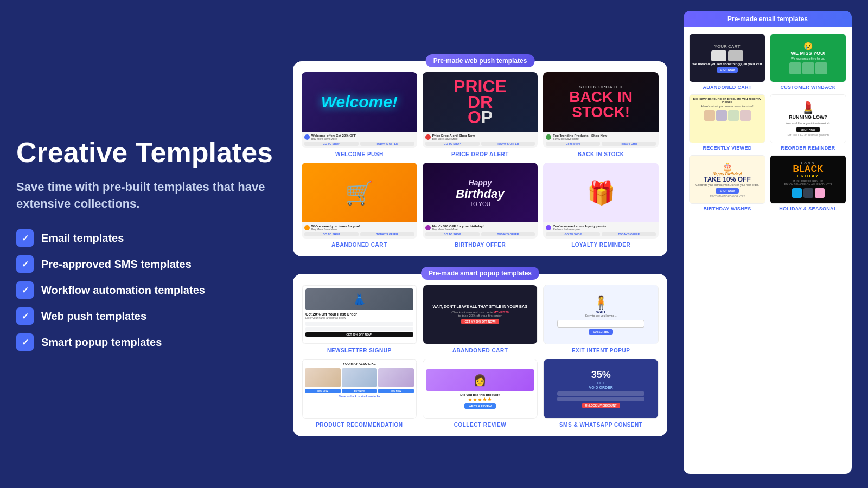  I want to click on checklist: ✓ Email templates ✓ Pre-approved SMS tem…, so click(146, 290).